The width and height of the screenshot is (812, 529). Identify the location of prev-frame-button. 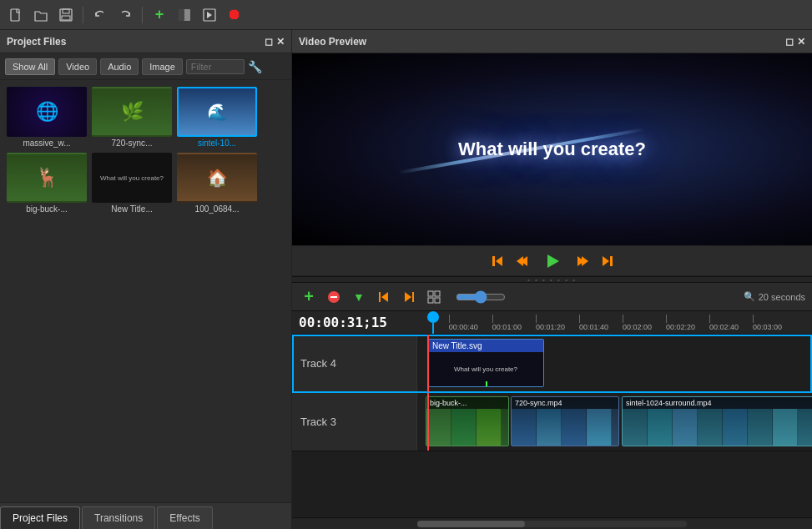
(524, 261).